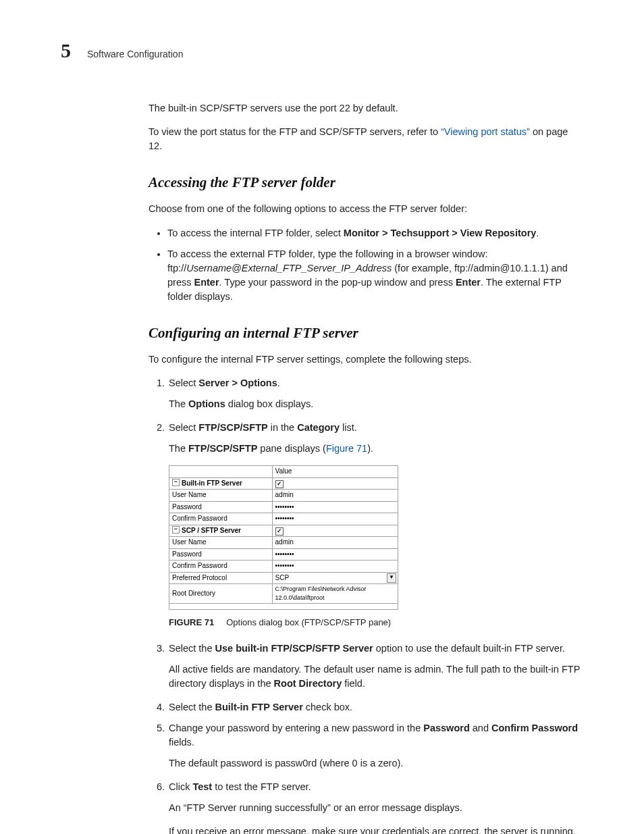  Describe the element at coordinates (221, 519) in the screenshot. I see `row-confirm-password: Confirm Password` at that location.